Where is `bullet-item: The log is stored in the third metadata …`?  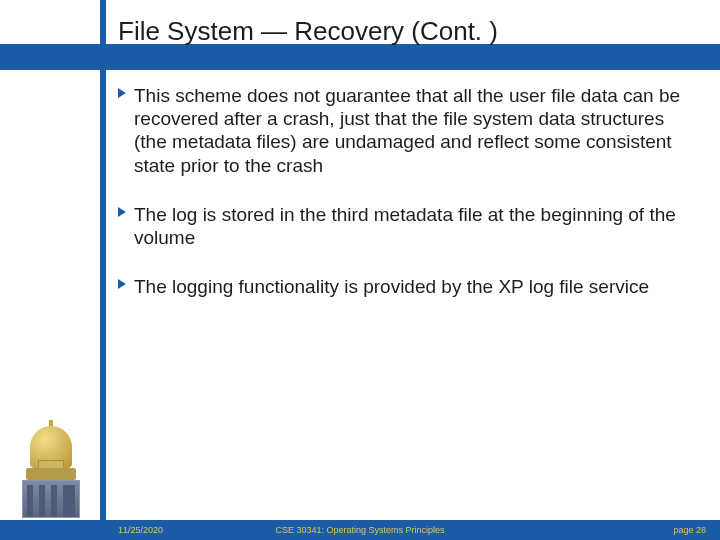
bullet-item: The log is stored in the third metadata … is located at coordinates (403, 226).